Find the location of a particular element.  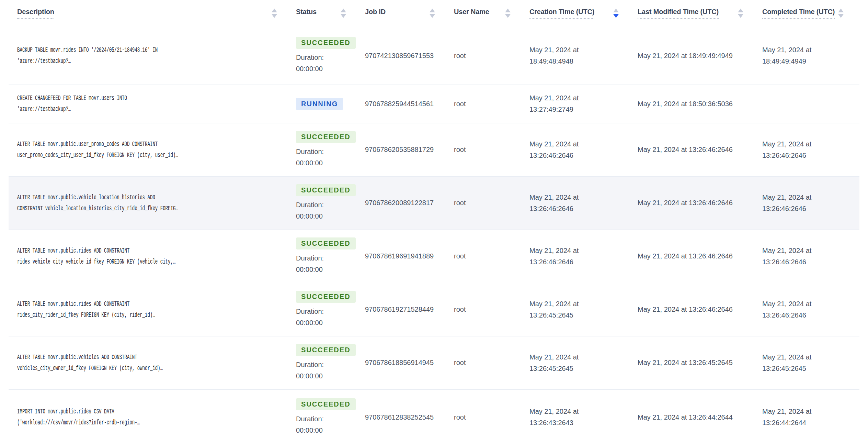

table-row-highlighted: ALTER TABLE movr.public.vehicle_location… is located at coordinates (434, 203).